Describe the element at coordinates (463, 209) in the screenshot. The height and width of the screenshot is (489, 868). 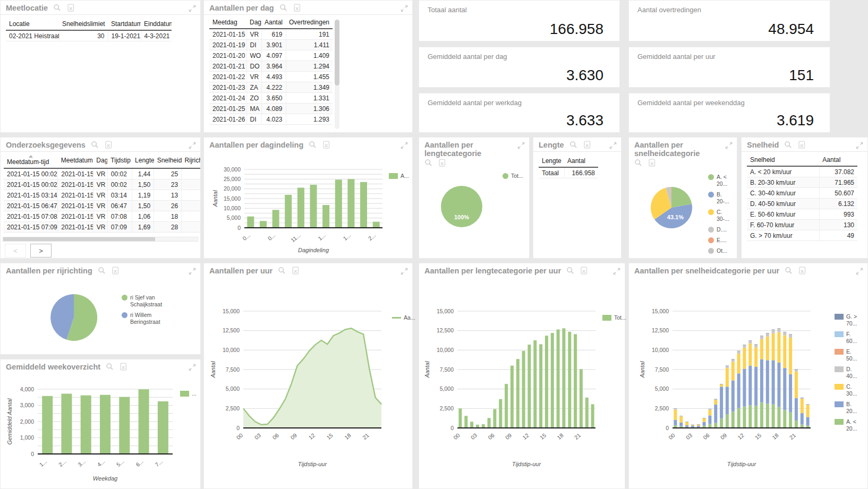
I see `lengtecategorie-pie: 100%` at that location.